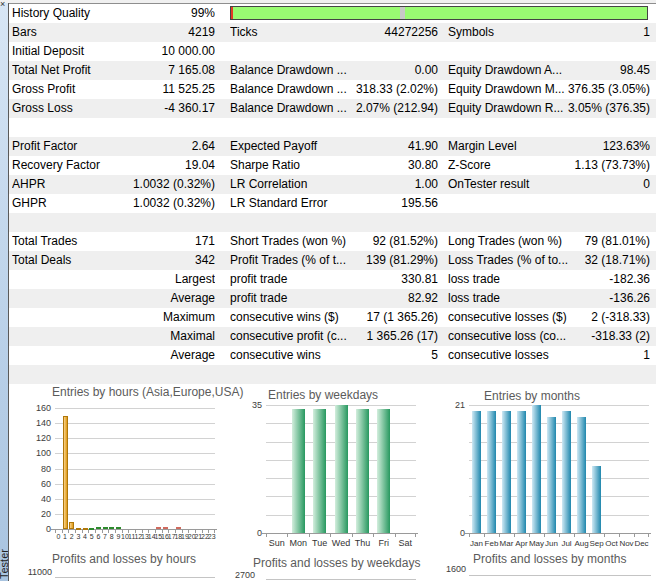 This screenshot has width=656, height=581. Describe the element at coordinates (341, 544) in the screenshot. I see `x-axis-label: Wed` at that location.